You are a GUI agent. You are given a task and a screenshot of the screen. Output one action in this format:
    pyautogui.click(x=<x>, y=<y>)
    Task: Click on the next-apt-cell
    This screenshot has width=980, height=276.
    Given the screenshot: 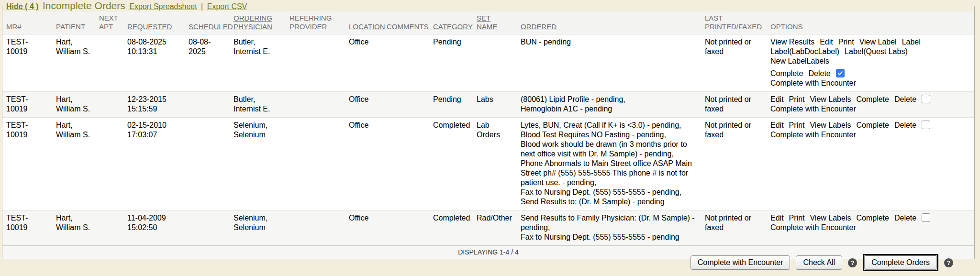 What is the action you would take?
    pyautogui.click(x=109, y=63)
    